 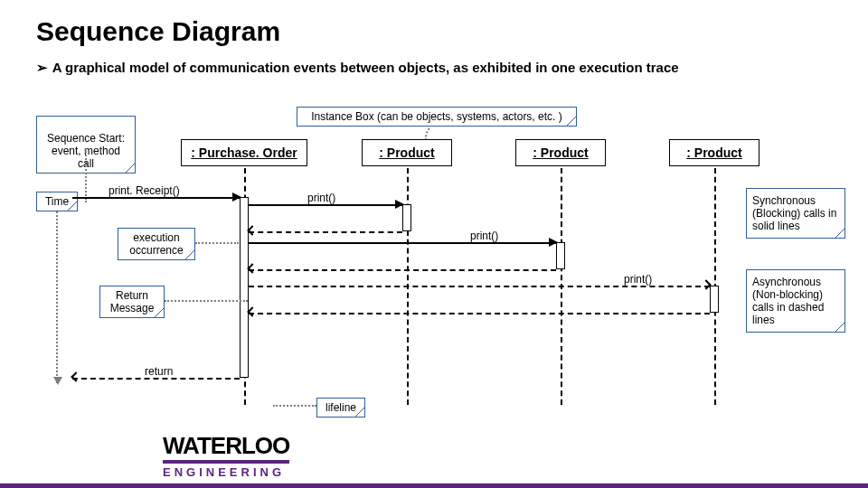 What do you see at coordinates (326, 205) in the screenshot?
I see `msg-print1-line` at bounding box center [326, 205].